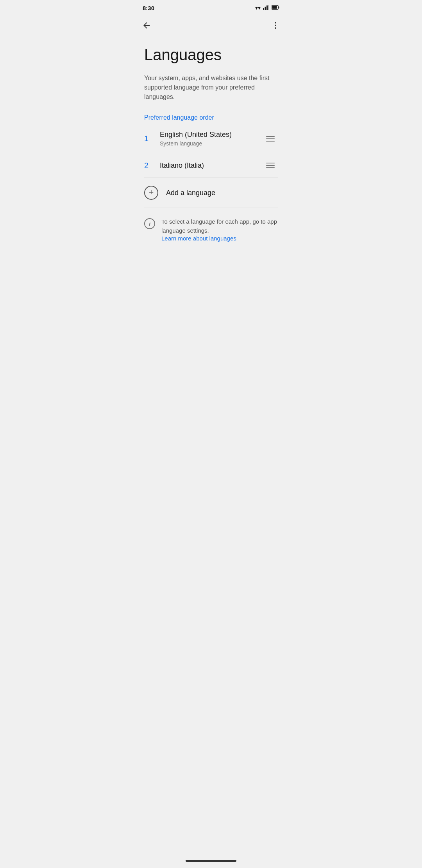 This screenshot has height=868, width=422. Describe the element at coordinates (151, 193) in the screenshot. I see `add-icon: +` at that location.